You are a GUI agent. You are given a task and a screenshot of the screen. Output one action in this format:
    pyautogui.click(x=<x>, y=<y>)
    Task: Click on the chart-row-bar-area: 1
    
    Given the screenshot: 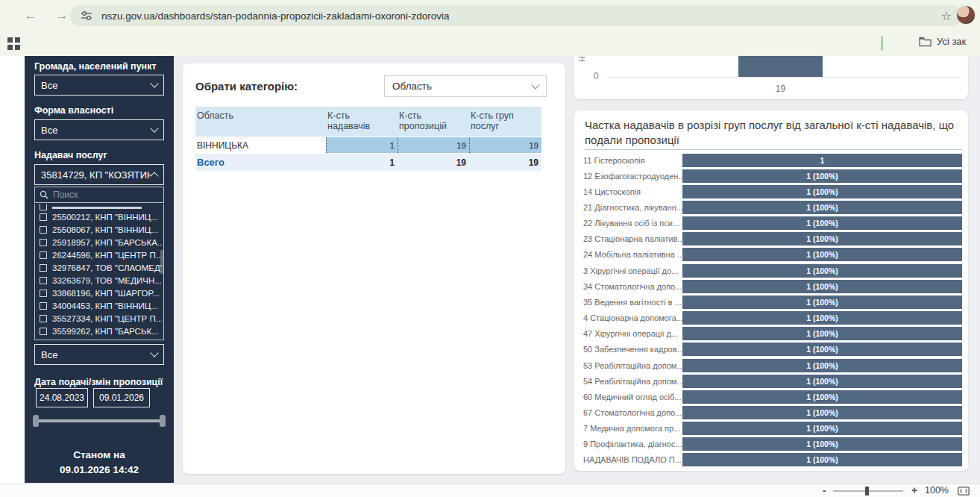 What is the action you would take?
    pyautogui.click(x=822, y=160)
    